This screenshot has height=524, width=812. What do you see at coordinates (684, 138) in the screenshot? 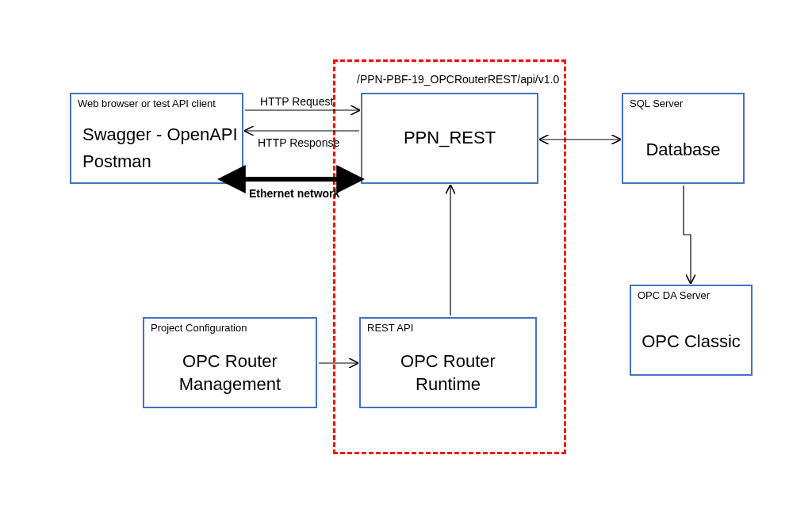
I see `sql-box: SQL Server Database` at bounding box center [684, 138].